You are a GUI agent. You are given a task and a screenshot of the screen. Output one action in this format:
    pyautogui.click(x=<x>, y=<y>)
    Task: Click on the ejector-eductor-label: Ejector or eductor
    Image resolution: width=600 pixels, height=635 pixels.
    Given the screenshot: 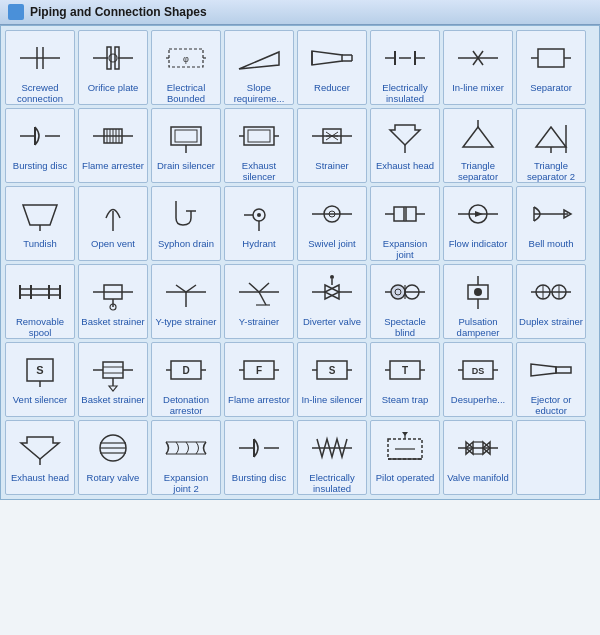 What is the action you would take?
    pyautogui.click(x=551, y=406)
    